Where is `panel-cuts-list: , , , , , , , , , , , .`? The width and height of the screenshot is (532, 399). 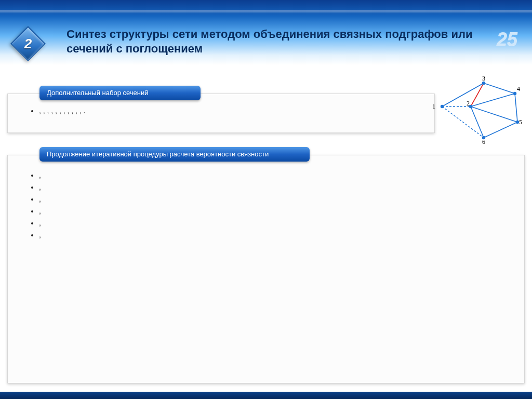 panel-cuts-list: , , , , , , , , , , , . is located at coordinates (237, 111).